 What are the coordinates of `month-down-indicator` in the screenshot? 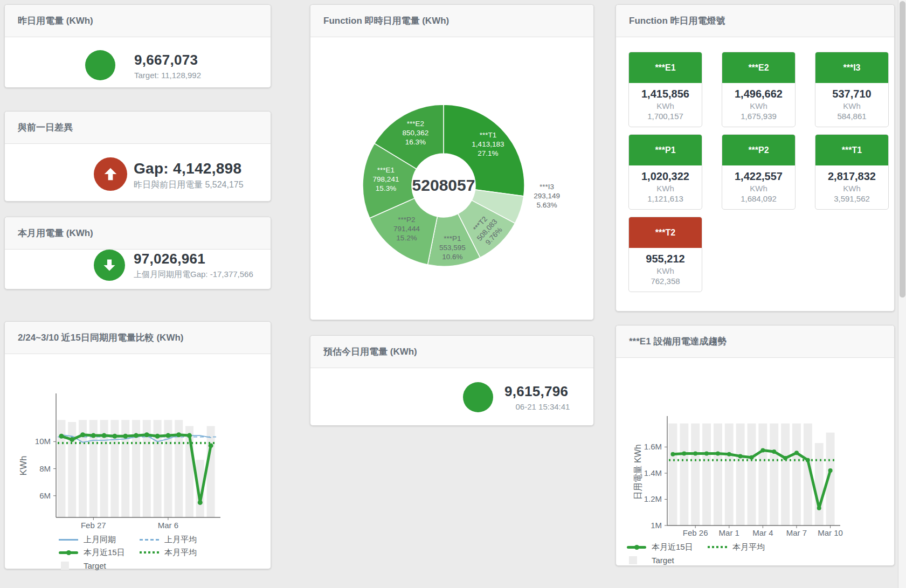 It's located at (109, 265).